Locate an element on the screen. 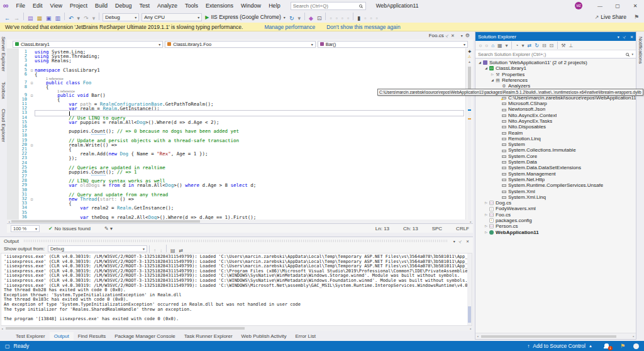 The image size is (644, 351). save-icon: ▣ is located at coordinates (49, 18).